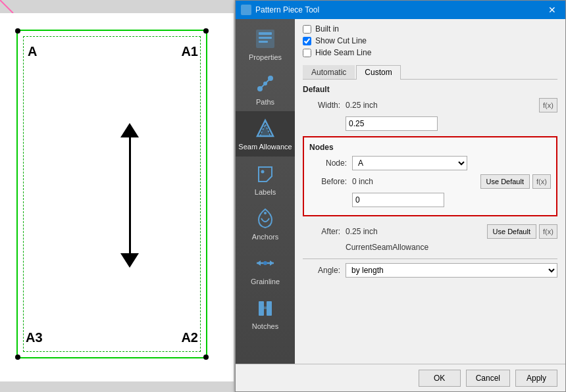 The image size is (566, 392). Describe the element at coordinates (280, 10) in the screenshot. I see `dialog-title: Pattern Piece Tool` at that location.